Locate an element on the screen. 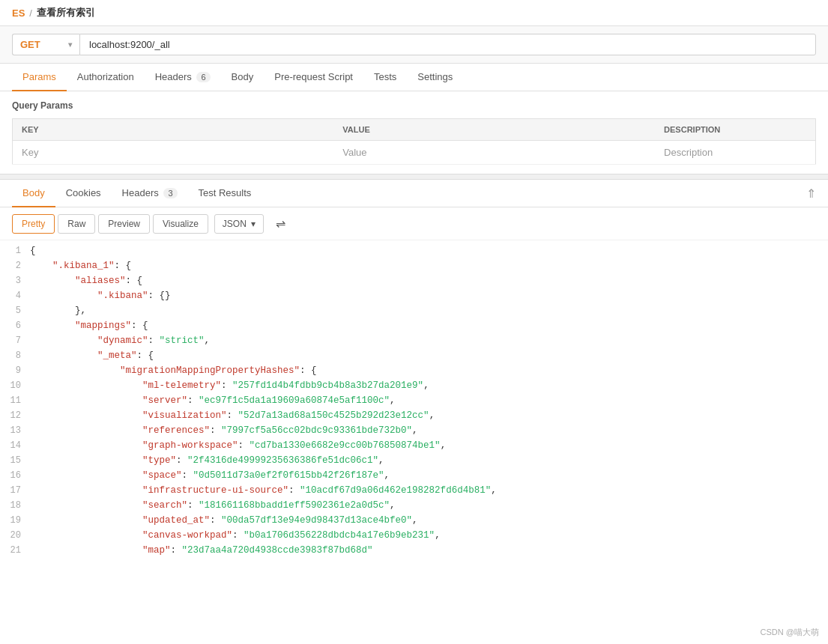 This screenshot has width=828, height=644. fmt-btn-raw: Raw is located at coordinates (76, 224).